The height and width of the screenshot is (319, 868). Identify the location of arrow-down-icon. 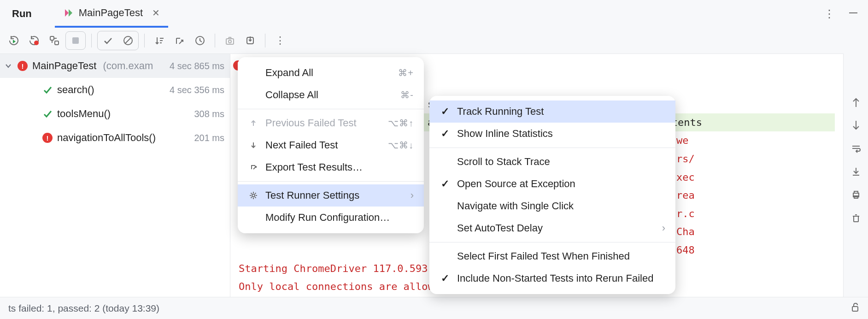
(253, 145).